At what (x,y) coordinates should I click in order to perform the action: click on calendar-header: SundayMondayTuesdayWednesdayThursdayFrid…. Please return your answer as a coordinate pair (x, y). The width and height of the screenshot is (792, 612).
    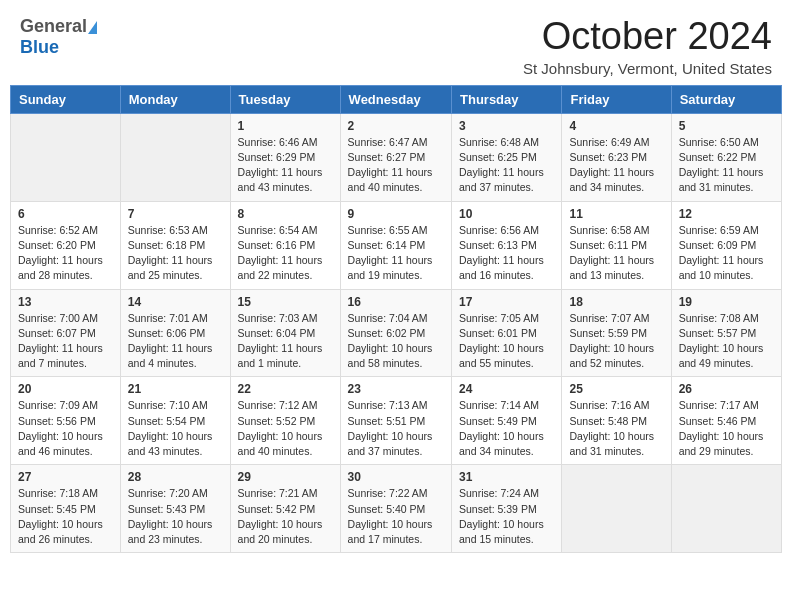
    Looking at the image, I should click on (396, 99).